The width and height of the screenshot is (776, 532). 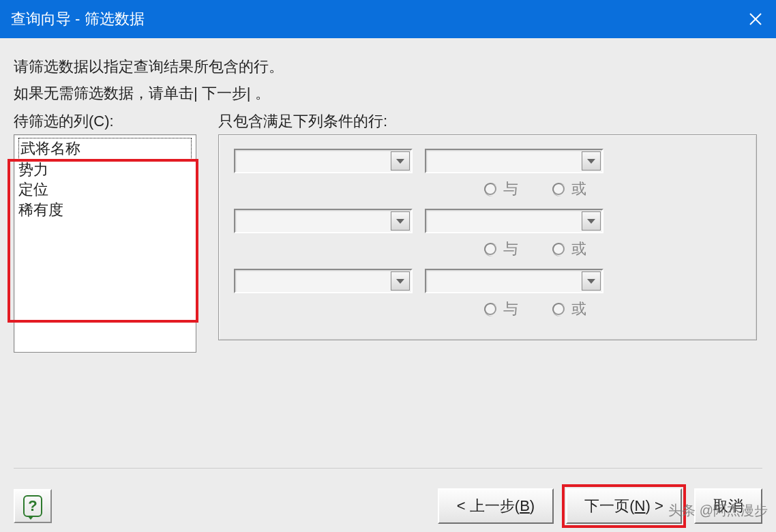 What do you see at coordinates (756, 19) in the screenshot?
I see `close-button` at bounding box center [756, 19].